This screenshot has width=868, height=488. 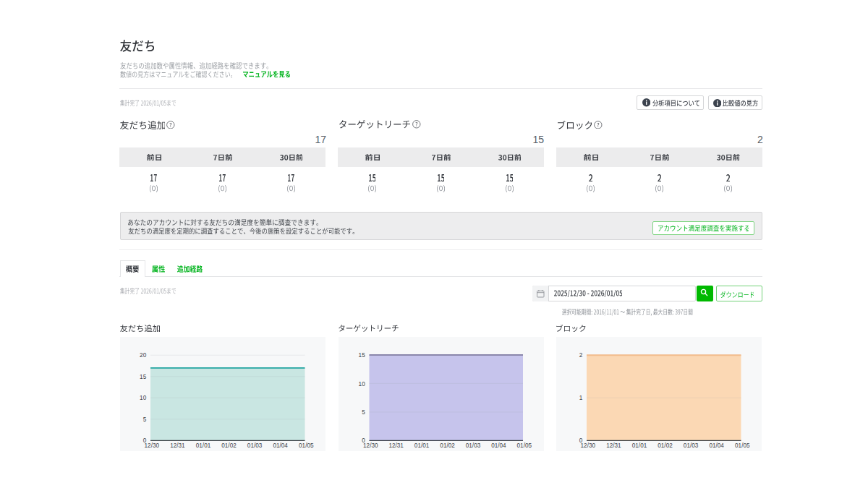 What do you see at coordinates (582, 356) in the screenshot?
I see `svg-text: 2` at bounding box center [582, 356].